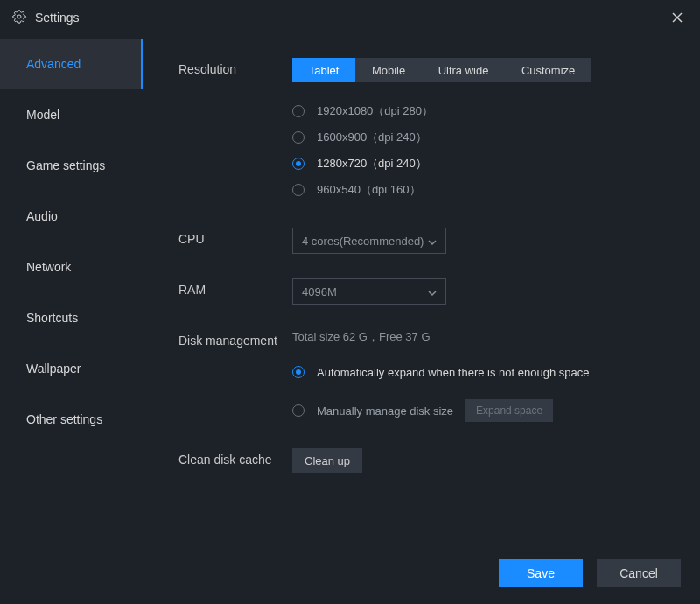 The width and height of the screenshot is (700, 604). I want to click on cpu-label: CPU, so click(235, 241).